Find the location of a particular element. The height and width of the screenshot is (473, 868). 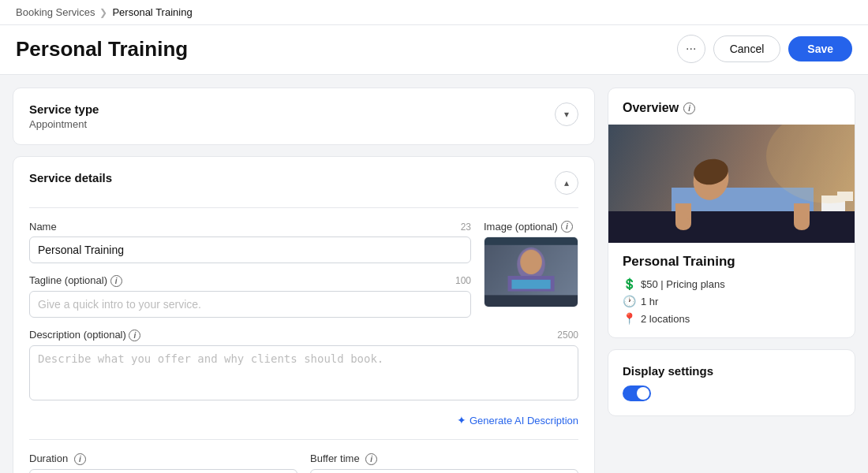

image-column: Image (optional) i is located at coordinates (531, 264).